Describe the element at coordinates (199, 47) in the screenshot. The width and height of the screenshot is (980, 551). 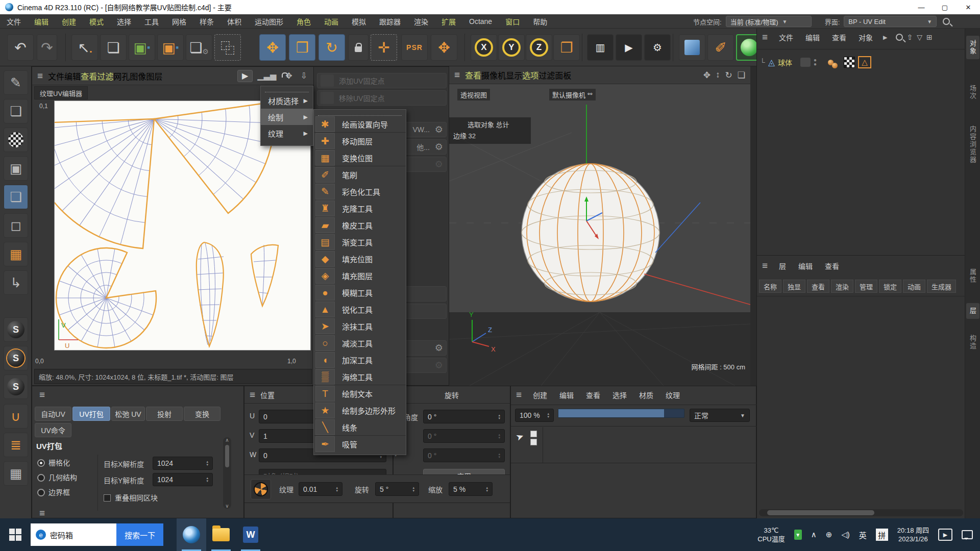
I see `modeling-settings-tool: ❏⚙` at that location.